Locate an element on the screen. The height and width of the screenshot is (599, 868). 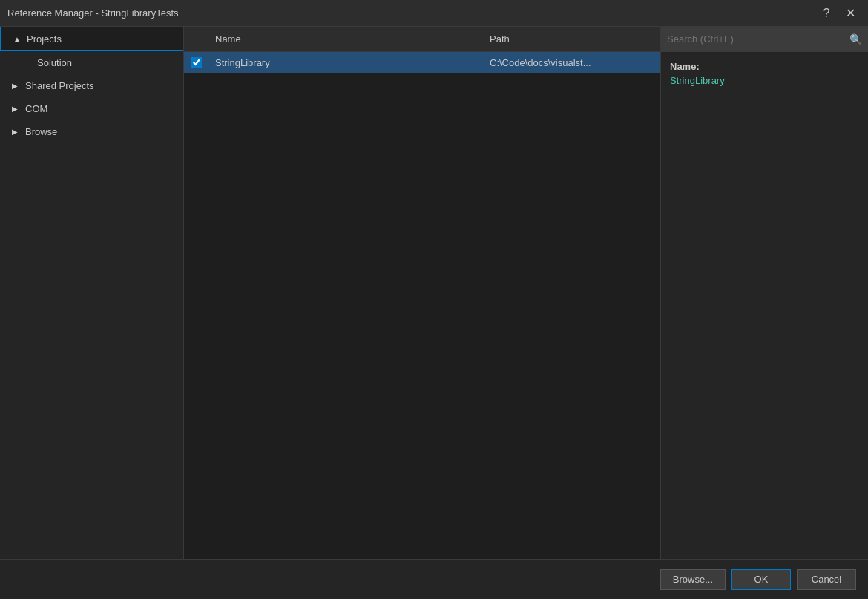
sidebar-item-label-solution: Solution is located at coordinates (55, 62).